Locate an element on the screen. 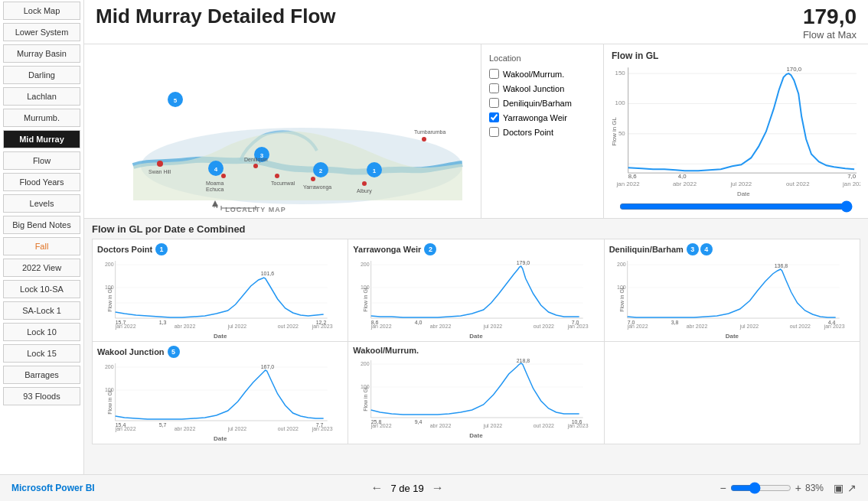 The height and width of the screenshot is (501, 868). svg-text: 150 is located at coordinates (621, 73).